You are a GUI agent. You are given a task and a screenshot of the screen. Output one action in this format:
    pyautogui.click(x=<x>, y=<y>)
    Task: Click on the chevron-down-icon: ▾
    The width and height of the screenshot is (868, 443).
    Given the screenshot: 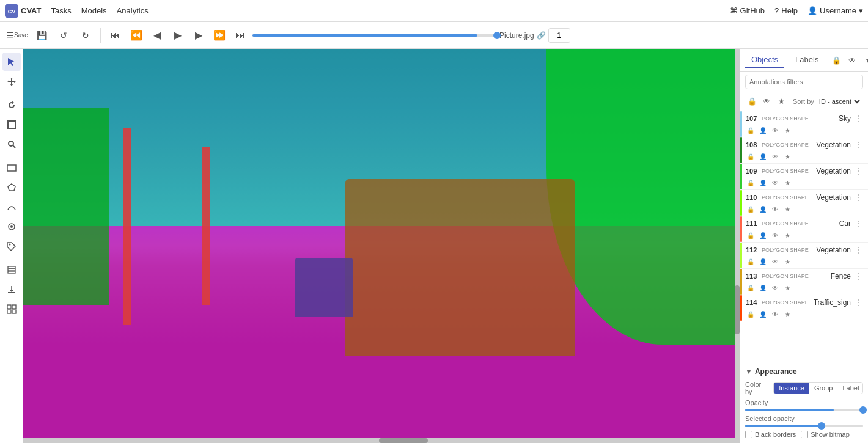 What is the action you would take?
    pyautogui.click(x=861, y=11)
    